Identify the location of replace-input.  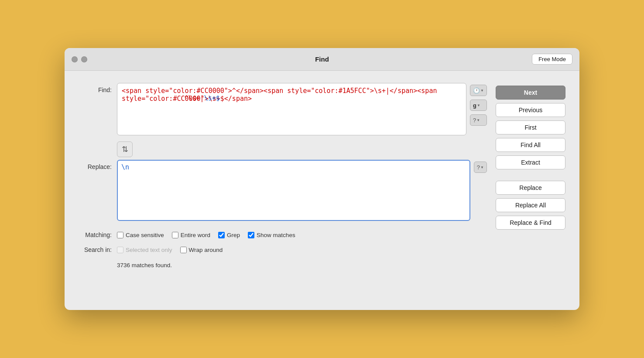
(294, 190).